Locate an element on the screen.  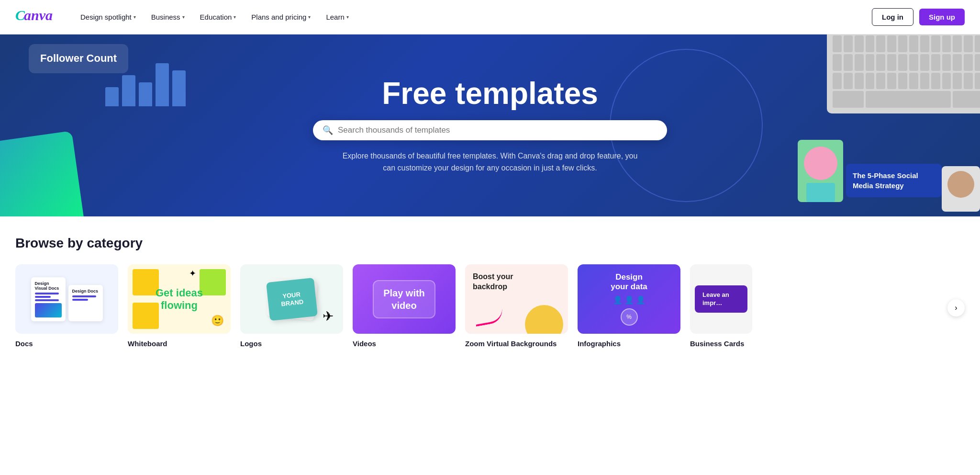
category-card-zoom-bg: Boost yourbackdrop Zoom Virtual Backgrou… is located at coordinates (517, 306).